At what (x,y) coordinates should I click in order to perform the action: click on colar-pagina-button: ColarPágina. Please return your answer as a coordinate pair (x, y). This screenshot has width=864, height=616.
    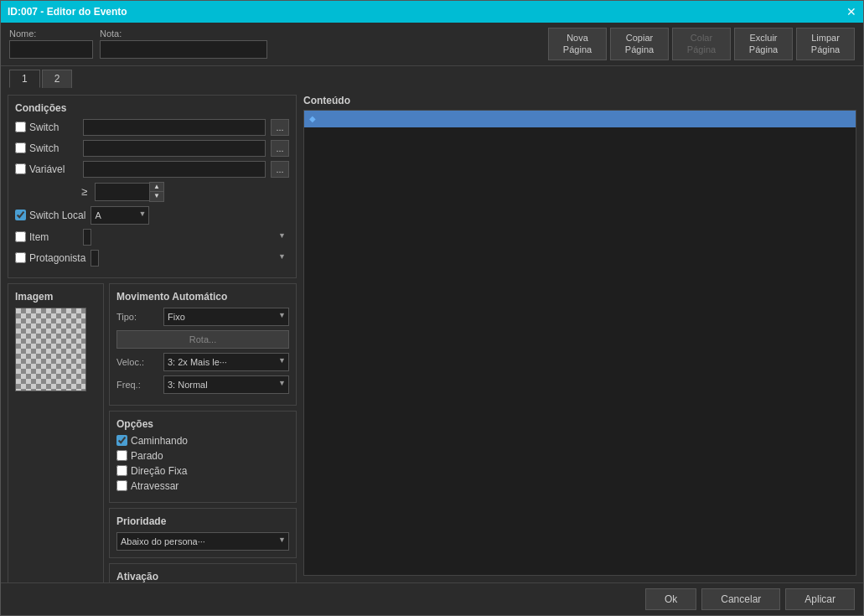
    Looking at the image, I should click on (701, 44).